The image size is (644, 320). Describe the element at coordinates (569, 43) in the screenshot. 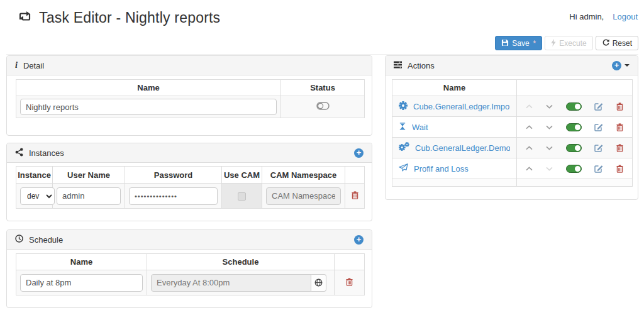

I see `execute-button: Execute` at that location.